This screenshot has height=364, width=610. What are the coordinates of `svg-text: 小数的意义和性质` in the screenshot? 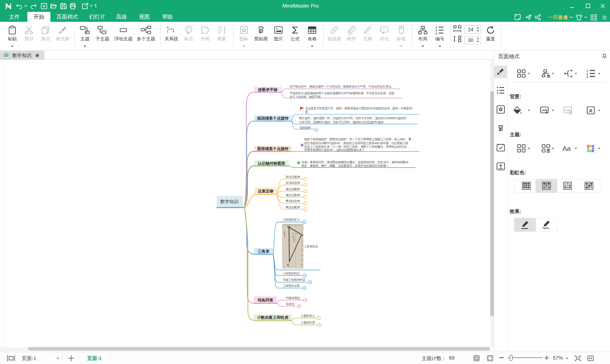 It's located at (273, 318).